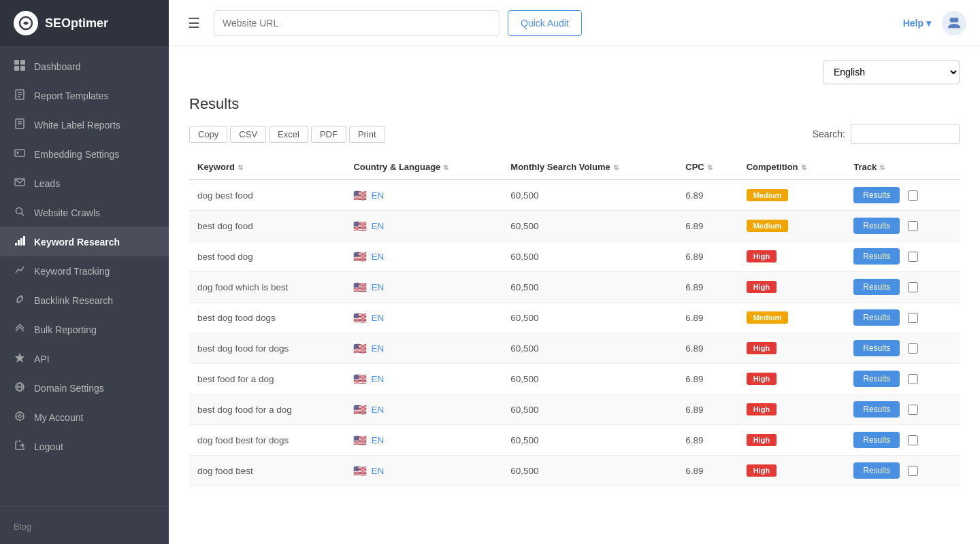  I want to click on col-header-country-language: Country & Language⇅, so click(423, 167).